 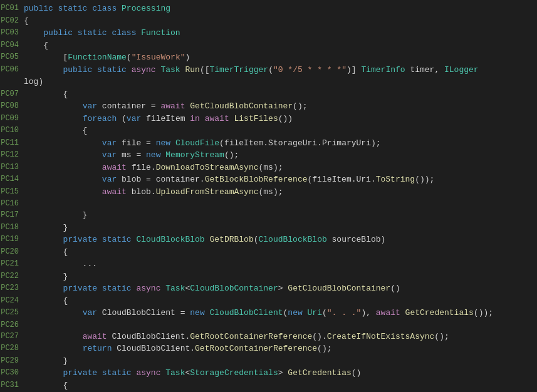 I want to click on method-token: GetBlockBlobReference, so click(x=256, y=179).